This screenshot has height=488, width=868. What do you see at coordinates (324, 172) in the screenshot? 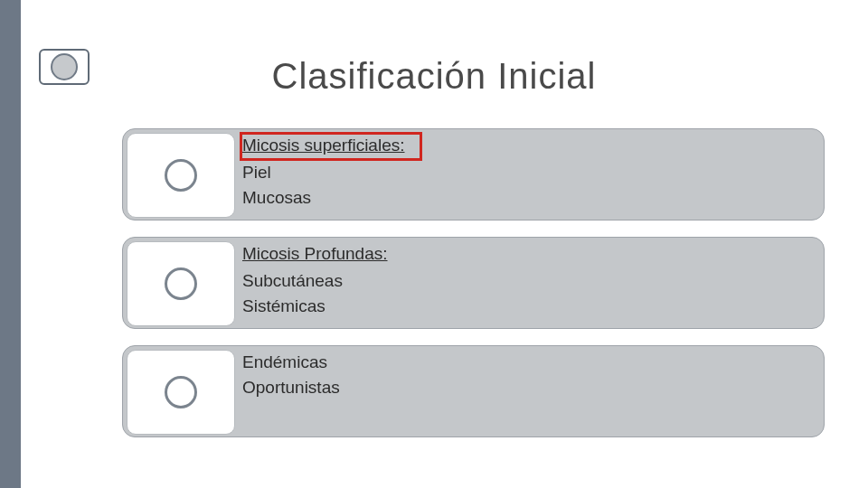
I see `card-1-text: Micosis superficiales: Piel Mucosas` at bounding box center [324, 172].